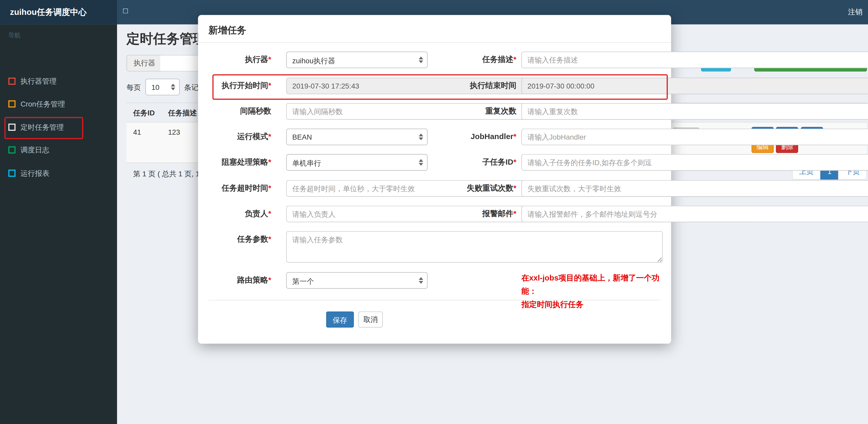 The image size is (868, 424). I want to click on col-task-desc: 任务描述, so click(183, 113).